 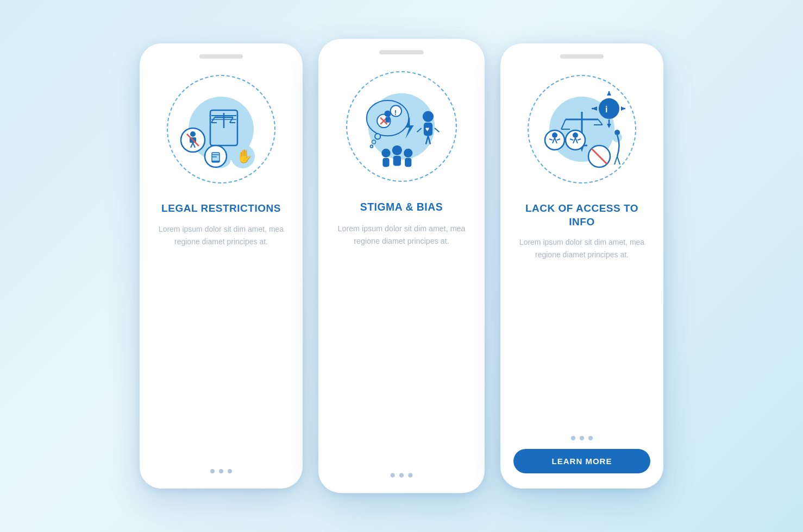 I want to click on phone-legal-title: LEGAL RESTRICTIONS, so click(x=221, y=208).